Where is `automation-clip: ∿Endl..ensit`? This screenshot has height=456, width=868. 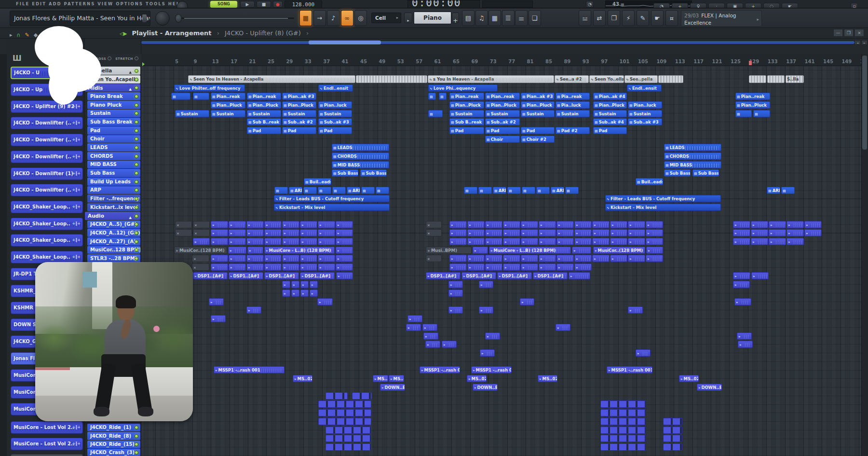
automation-clip: ∿Endl..ensit is located at coordinates (644, 88).